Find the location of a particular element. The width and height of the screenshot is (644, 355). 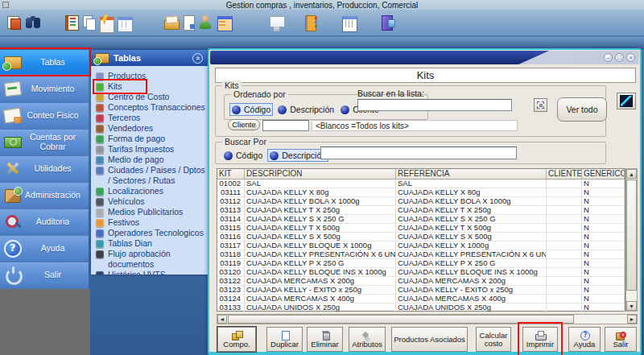

column-header-descripcion: DESCRIPCION is located at coordinates (320, 174).